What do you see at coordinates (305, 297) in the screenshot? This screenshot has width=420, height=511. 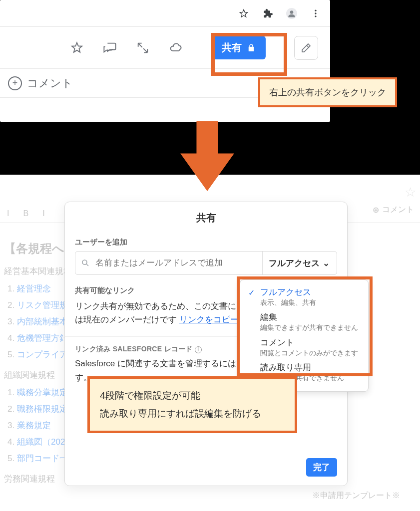 I see `permission-option-full-access: ✓ フルアクセス 表示、編集、共有` at bounding box center [305, 297].